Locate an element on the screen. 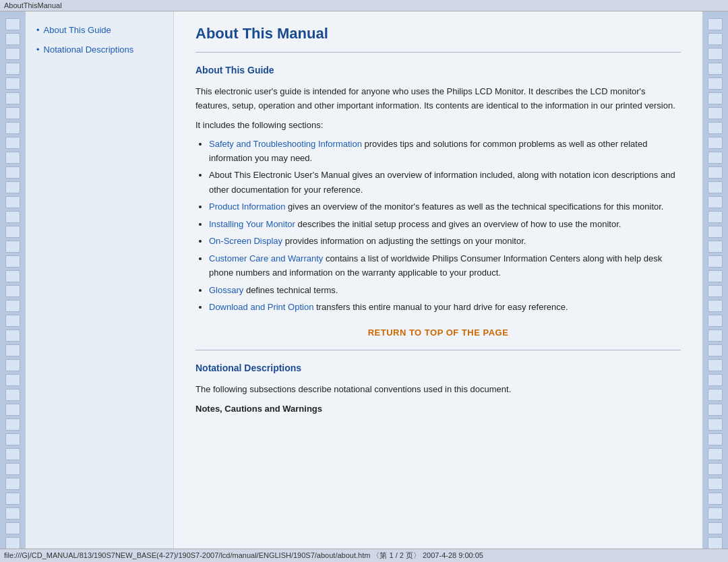 The width and height of the screenshot is (728, 562). notes-label: Notes, Cautions and Warnings is located at coordinates (438, 408).